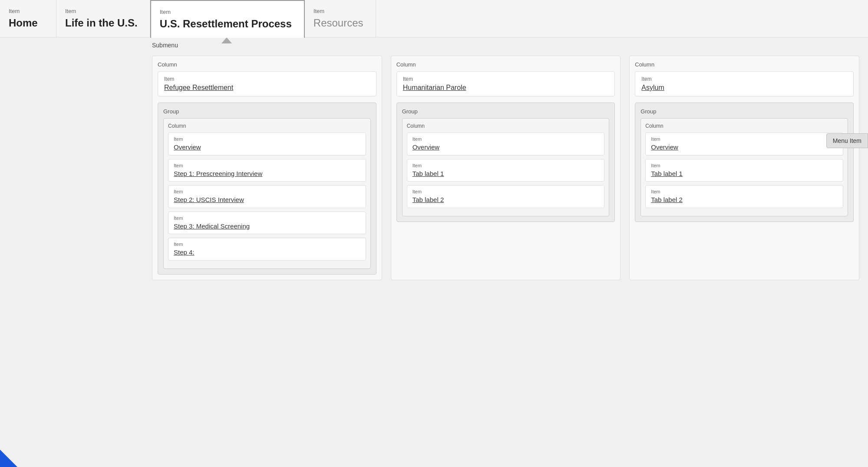 This screenshot has height=467, width=868. I want to click on inner-item-step2-label: Item, so click(267, 192).